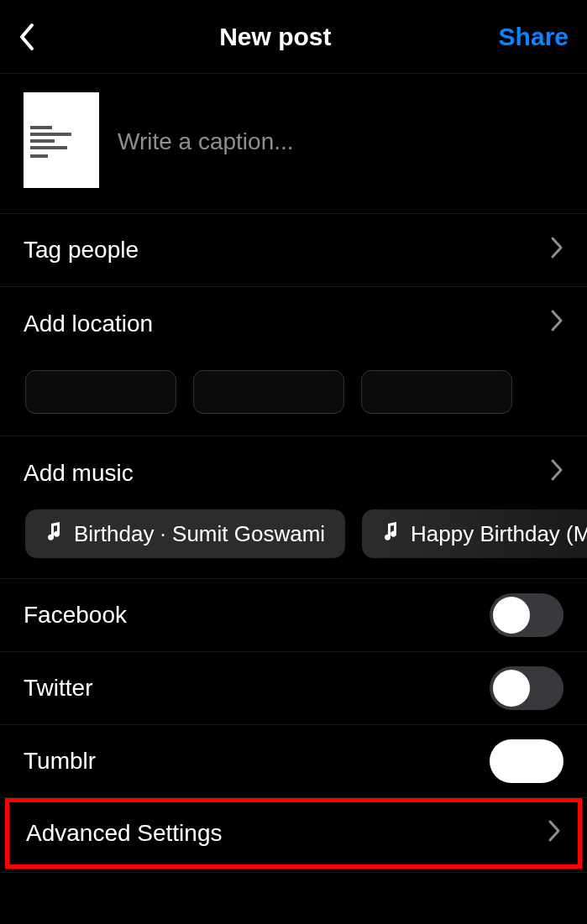 Image resolution: width=587 pixels, height=924 pixels. What do you see at coordinates (294, 833) in the screenshot?
I see `advanced-settings-highlight: Advanced Settings` at bounding box center [294, 833].